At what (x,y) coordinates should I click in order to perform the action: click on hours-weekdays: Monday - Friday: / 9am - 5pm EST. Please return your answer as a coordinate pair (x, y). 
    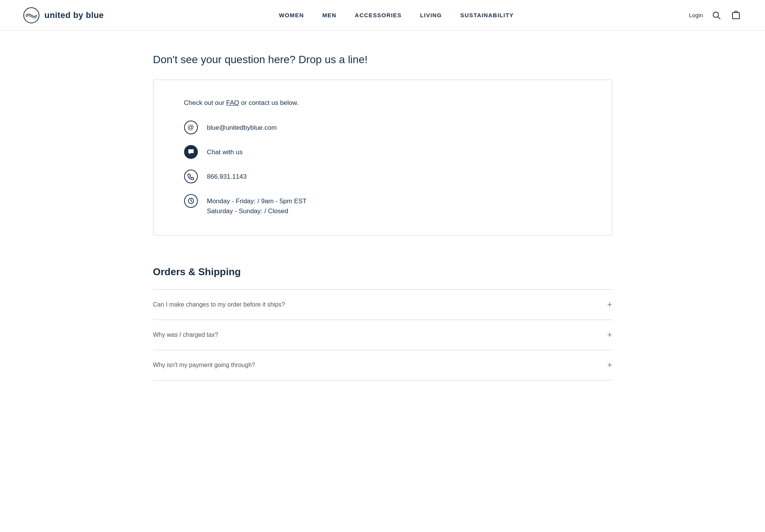
    Looking at the image, I should click on (257, 201).